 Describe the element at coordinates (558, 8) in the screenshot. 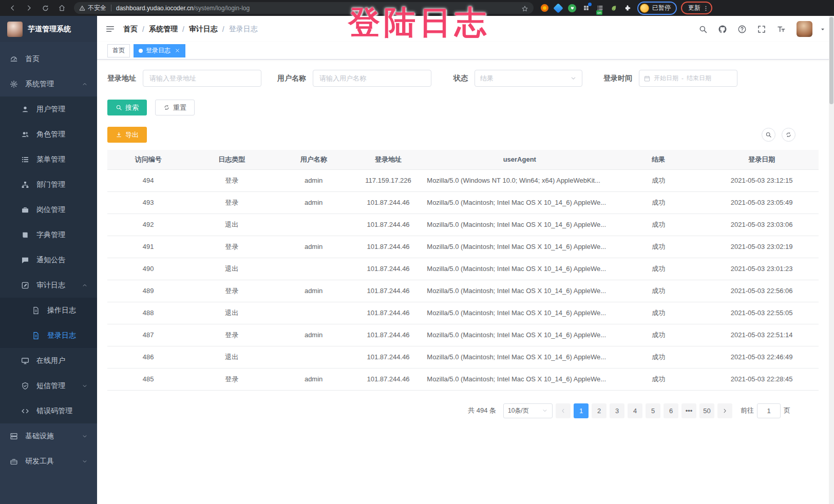

I see `blue-gem-extension-icon` at that location.